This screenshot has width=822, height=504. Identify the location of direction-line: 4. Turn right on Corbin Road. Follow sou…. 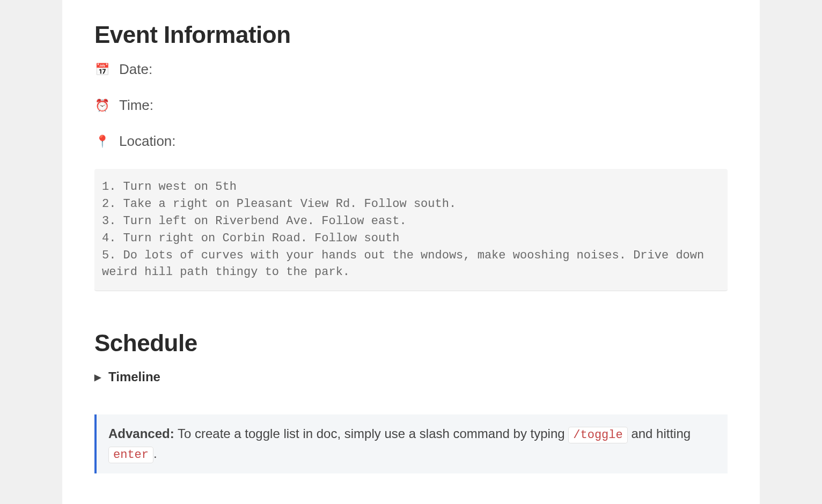
(411, 239).